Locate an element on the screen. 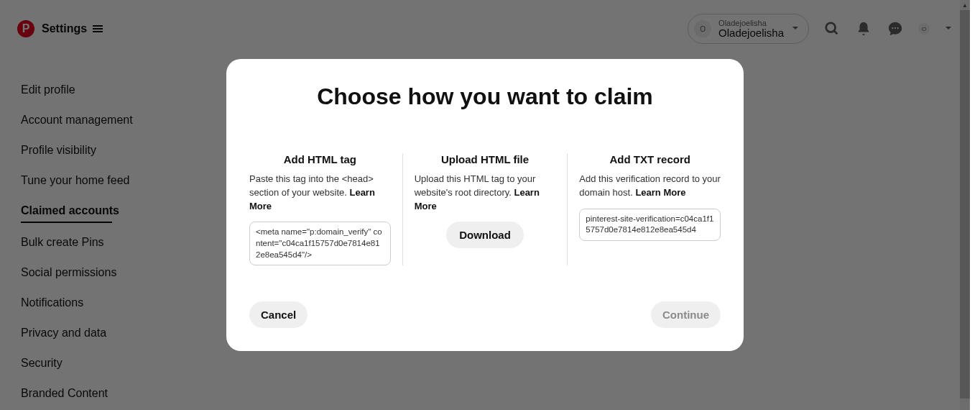  claim-options: Add HTML tag Paste this tag into the <he… is located at coordinates (485, 209).